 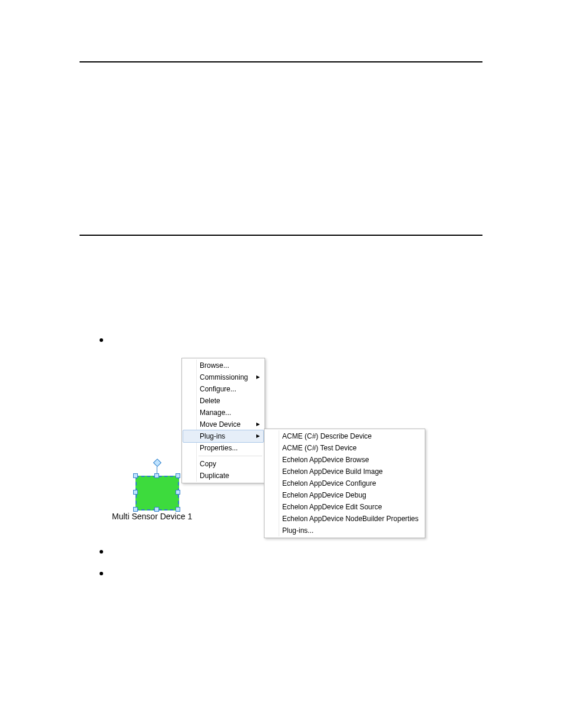 What do you see at coordinates (345, 448) in the screenshot?
I see `submenu-item-acme-test: ACME (C#) Test Device` at bounding box center [345, 448].